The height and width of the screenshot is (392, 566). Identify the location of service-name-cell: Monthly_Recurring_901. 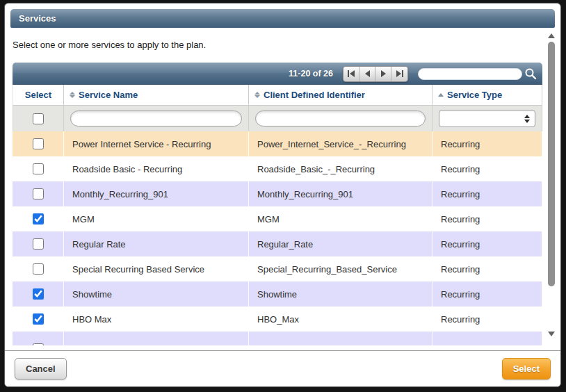
(156, 194).